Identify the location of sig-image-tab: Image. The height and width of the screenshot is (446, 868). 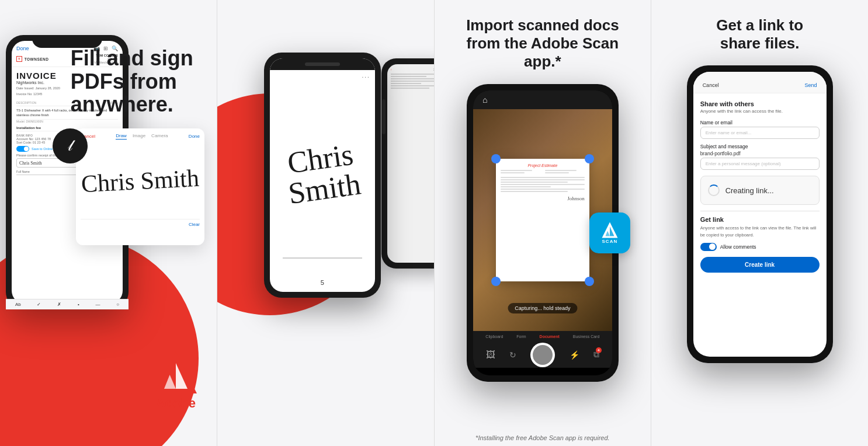
(139, 137).